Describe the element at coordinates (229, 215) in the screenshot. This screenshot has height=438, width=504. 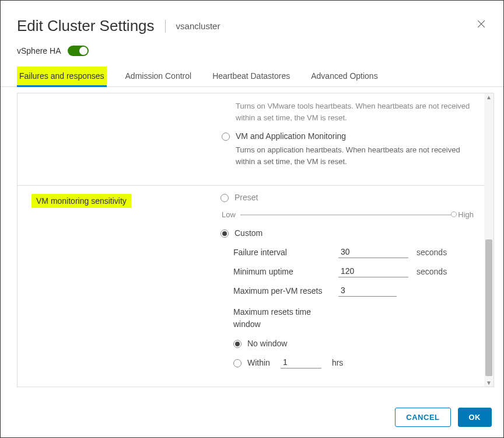
I see `slider-low-label: Low` at that location.